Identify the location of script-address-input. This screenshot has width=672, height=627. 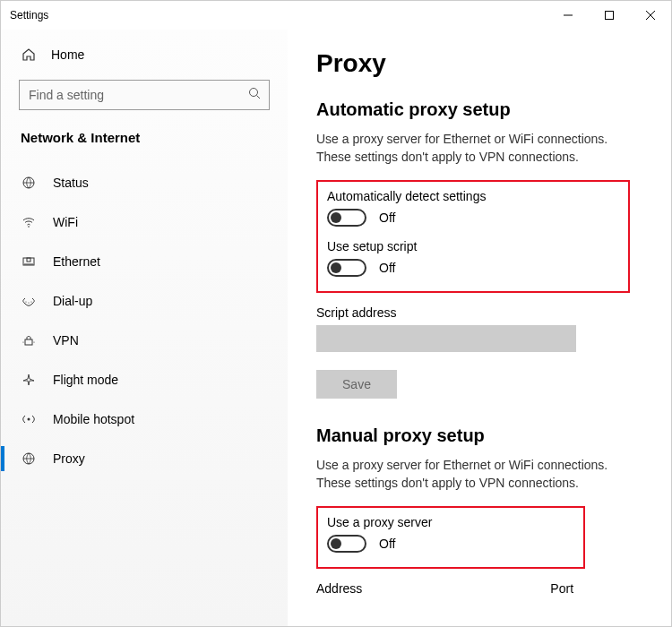
(446, 339).